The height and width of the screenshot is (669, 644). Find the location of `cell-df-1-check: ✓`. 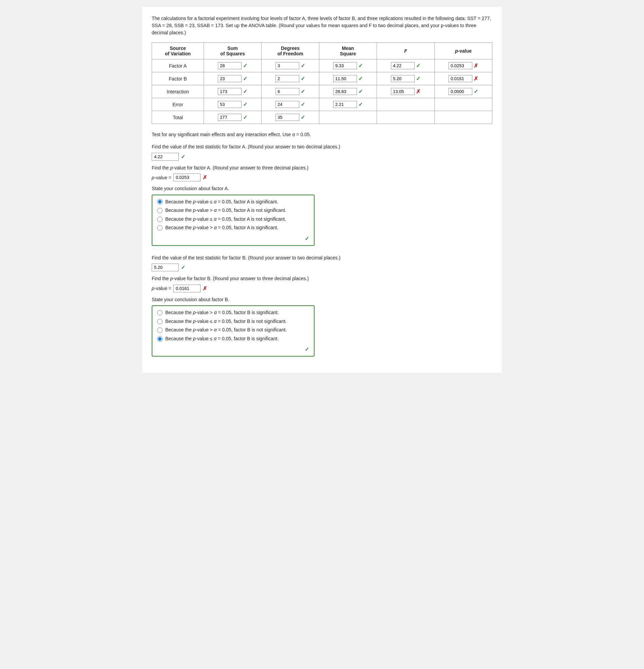

cell-df-1-check: ✓ is located at coordinates (303, 79).